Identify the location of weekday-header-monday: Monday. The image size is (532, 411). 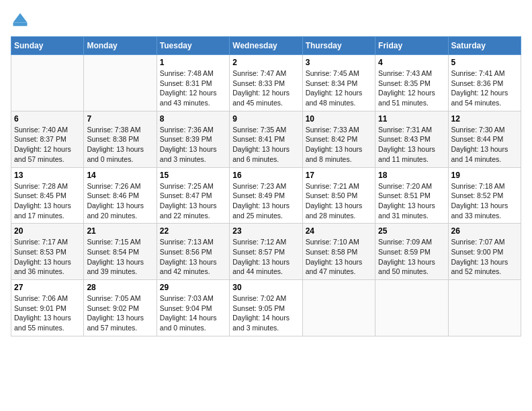
(120, 46).